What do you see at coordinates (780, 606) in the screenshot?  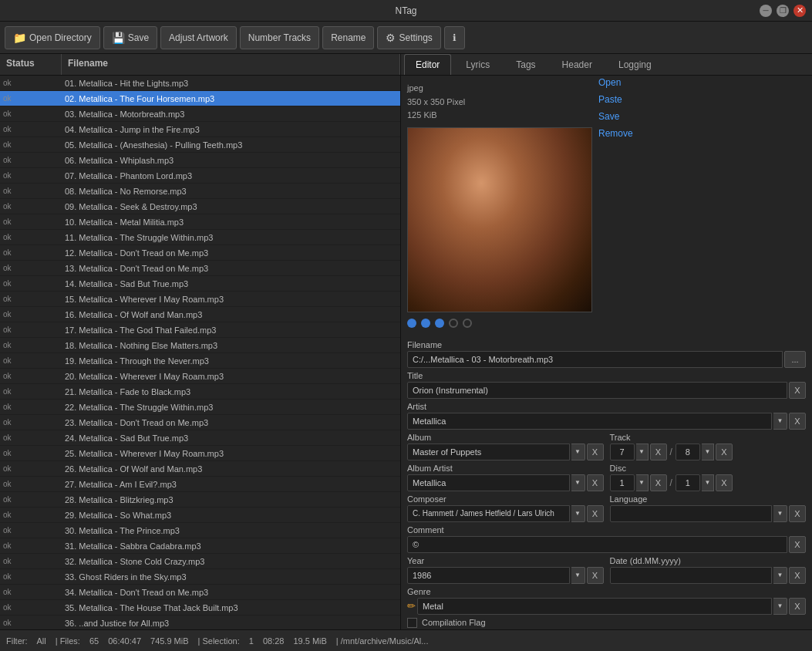 I see `genre-dropdown-arrow: ▼` at bounding box center [780, 606].